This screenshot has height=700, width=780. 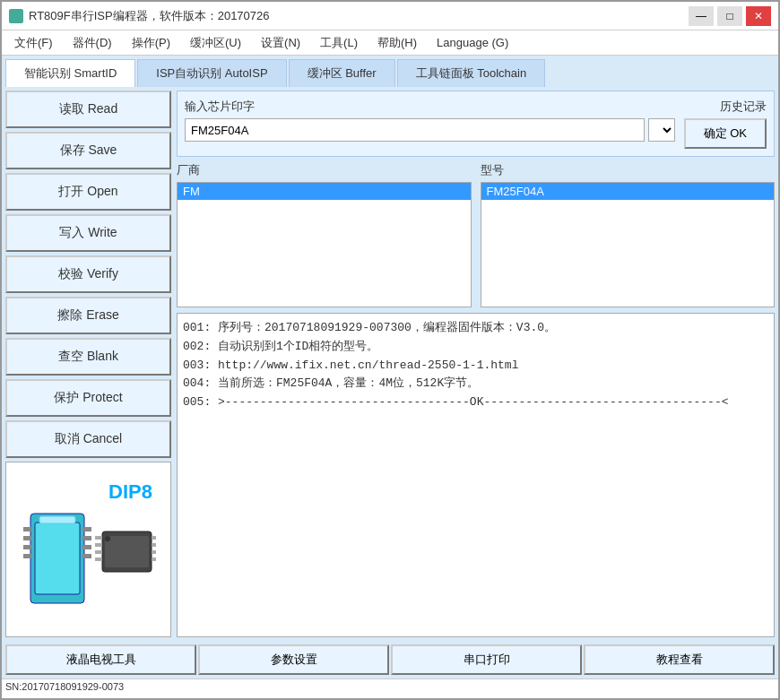 What do you see at coordinates (758, 16) in the screenshot?
I see `close-button: ✕` at bounding box center [758, 16].